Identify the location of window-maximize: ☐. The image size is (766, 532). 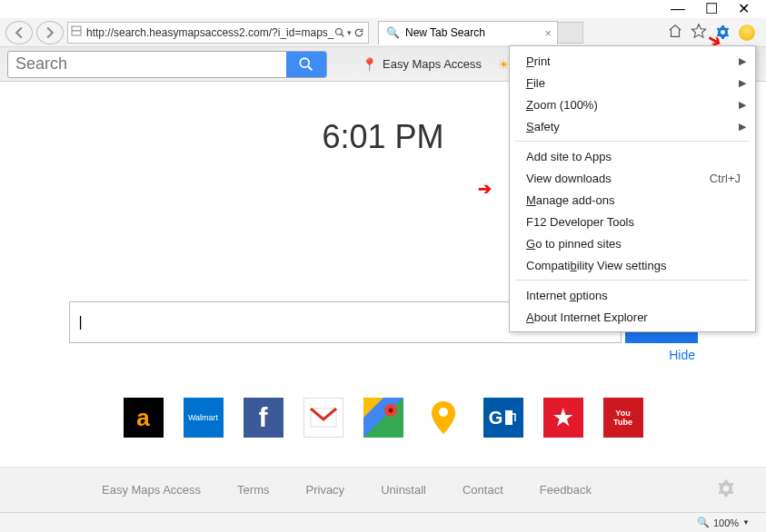
(711, 9).